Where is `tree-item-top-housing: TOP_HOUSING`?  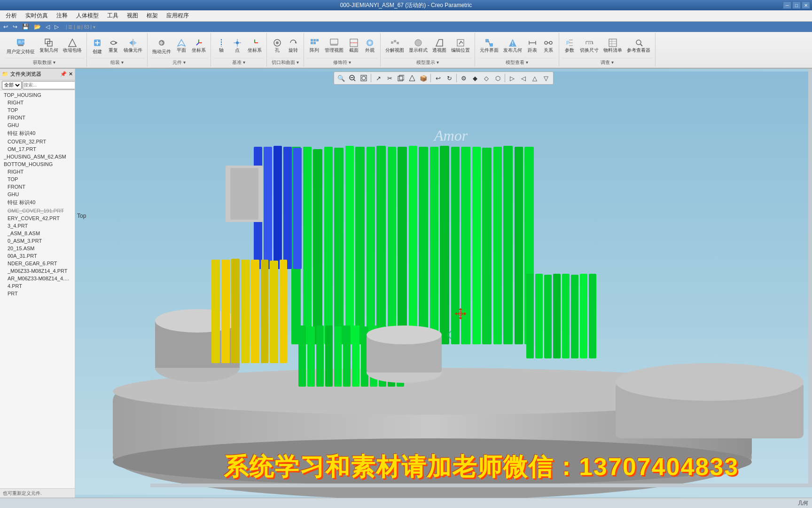 tree-item-top-housing: TOP_HOUSING is located at coordinates (38, 95).